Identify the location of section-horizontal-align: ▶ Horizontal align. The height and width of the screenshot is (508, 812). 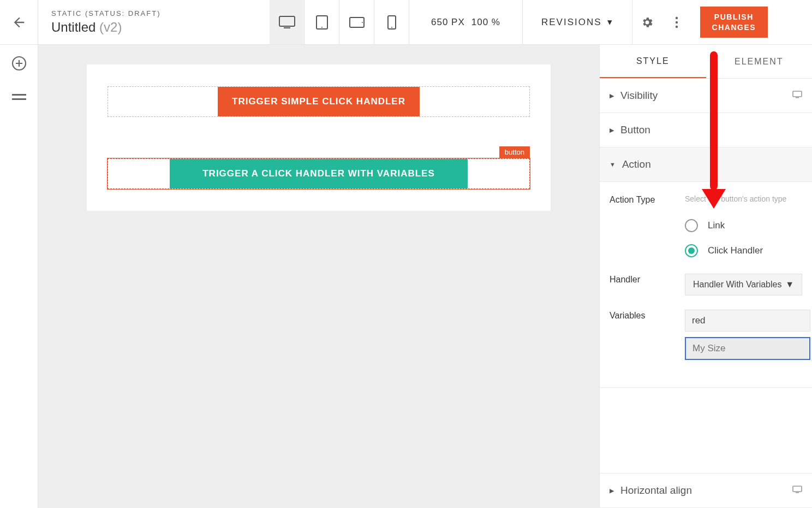
(706, 491).